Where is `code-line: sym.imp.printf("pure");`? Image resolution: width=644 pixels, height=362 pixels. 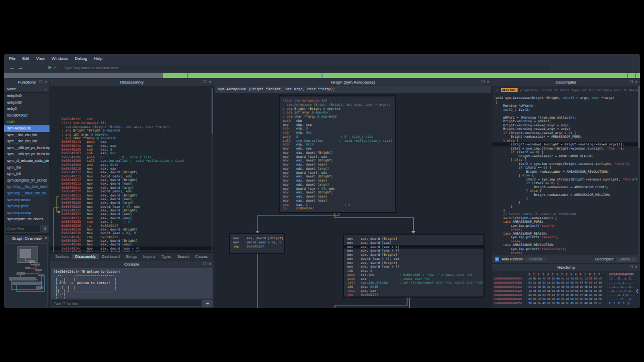 code-line: sym.imp.printf("pure"); is located at coordinates (568, 226).